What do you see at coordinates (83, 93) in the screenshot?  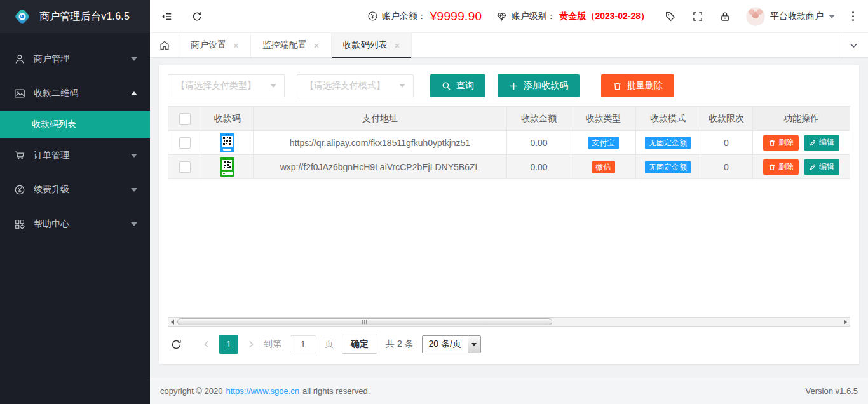 I see `sidebar-item-label: 收款二维码` at bounding box center [83, 93].